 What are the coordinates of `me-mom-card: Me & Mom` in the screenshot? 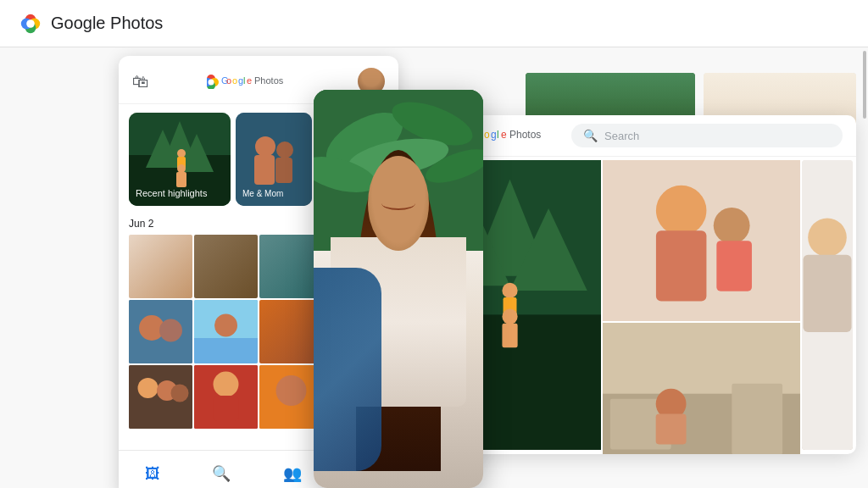 It's located at (274, 159).